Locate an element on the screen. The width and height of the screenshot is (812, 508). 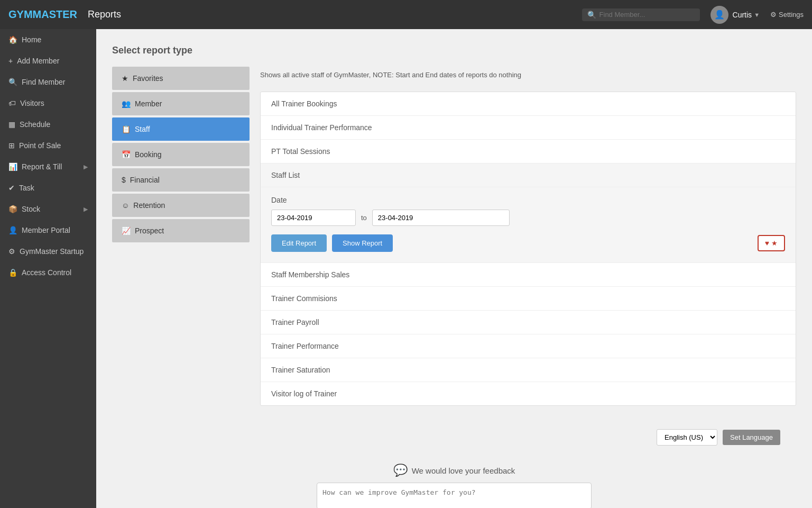
btn-row: Edit Report Show Report ♥ ★ is located at coordinates (528, 243).